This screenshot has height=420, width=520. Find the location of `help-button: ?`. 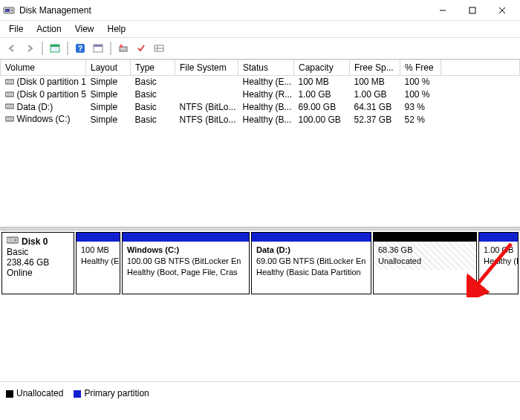

help-button: ? is located at coordinates (80, 48).